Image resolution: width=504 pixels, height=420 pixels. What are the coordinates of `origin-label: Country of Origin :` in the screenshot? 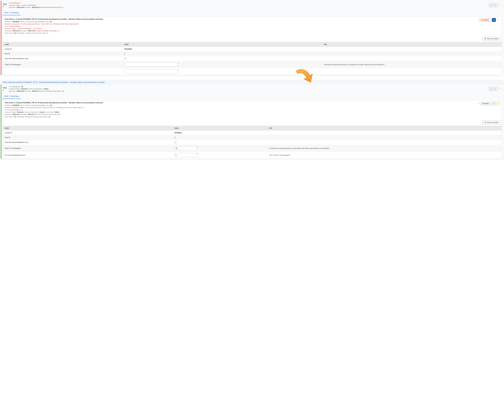 It's located at (15, 5).